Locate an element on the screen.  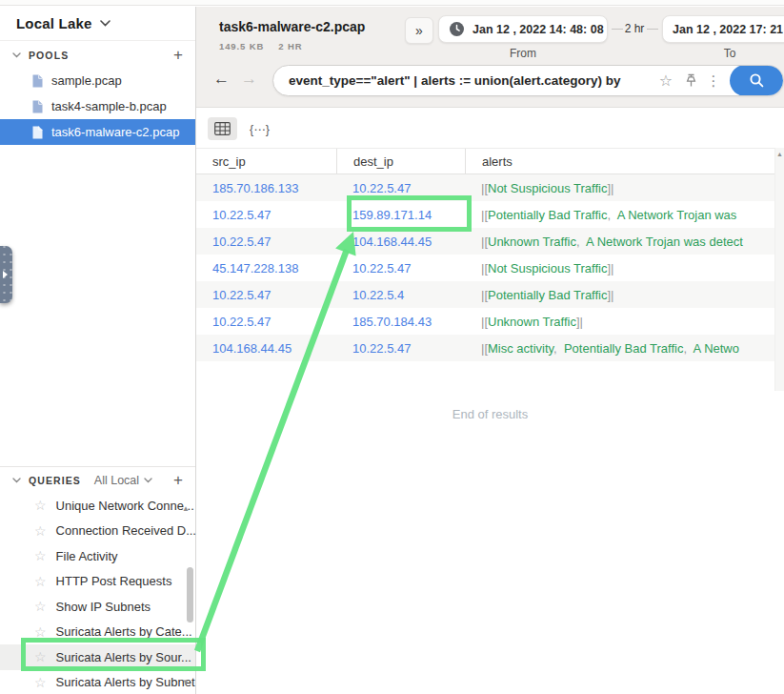
file-icon is located at coordinates (37, 133).